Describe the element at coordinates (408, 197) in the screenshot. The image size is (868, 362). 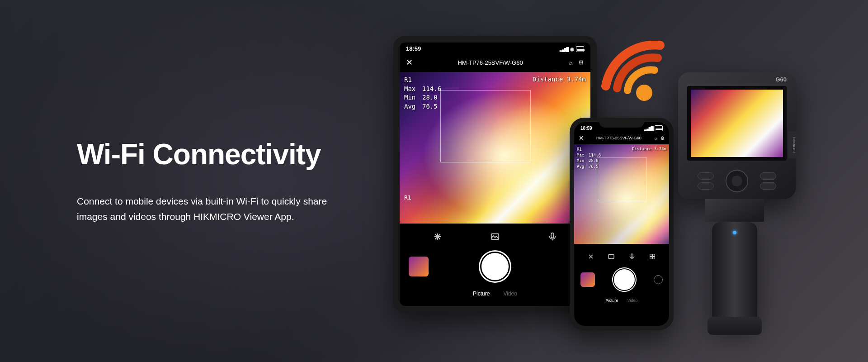
I see `region-marker: R1` at that location.